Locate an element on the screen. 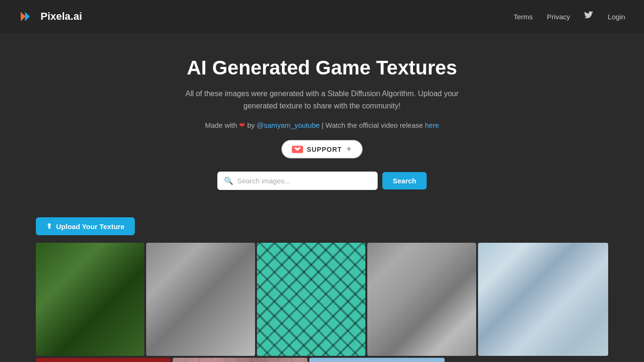 The image size is (644, 362). upload-label: Upload Your Texture is located at coordinates (91, 226).